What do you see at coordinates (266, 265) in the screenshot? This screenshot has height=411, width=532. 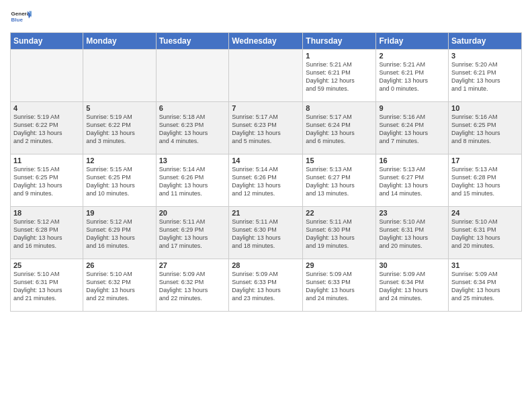 I see `day-number: 28` at bounding box center [266, 265].